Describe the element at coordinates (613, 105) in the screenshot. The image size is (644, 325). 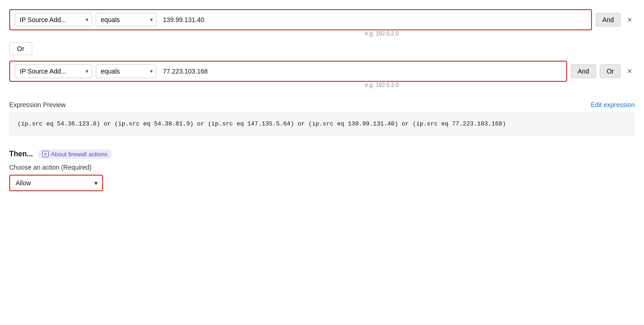
I see `edit-expression-link: Edit expression` at that location.